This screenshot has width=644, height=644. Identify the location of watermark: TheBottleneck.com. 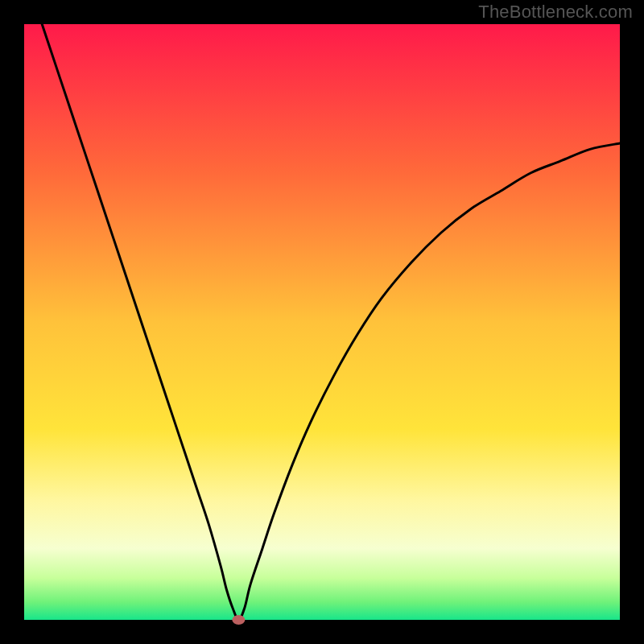
(555, 12).